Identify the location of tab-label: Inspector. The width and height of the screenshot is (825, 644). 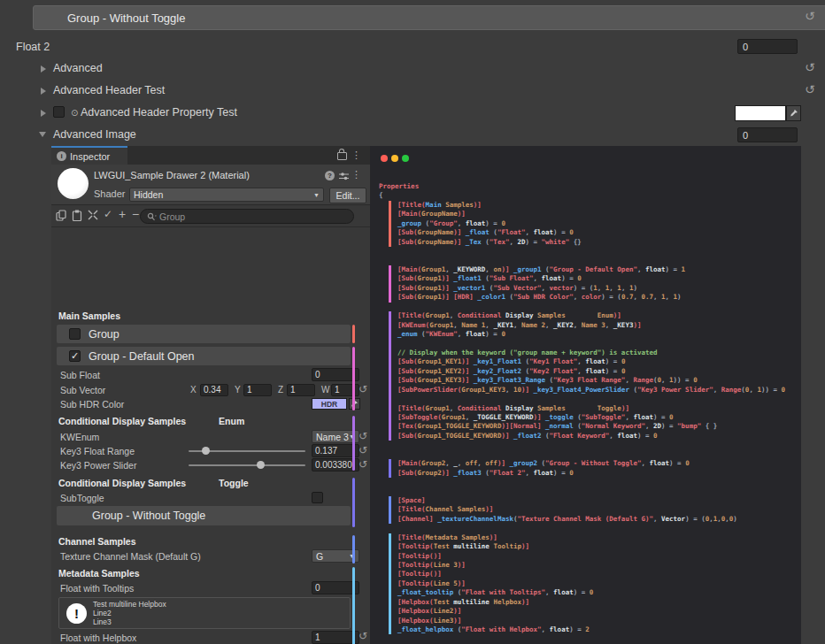
(90, 157).